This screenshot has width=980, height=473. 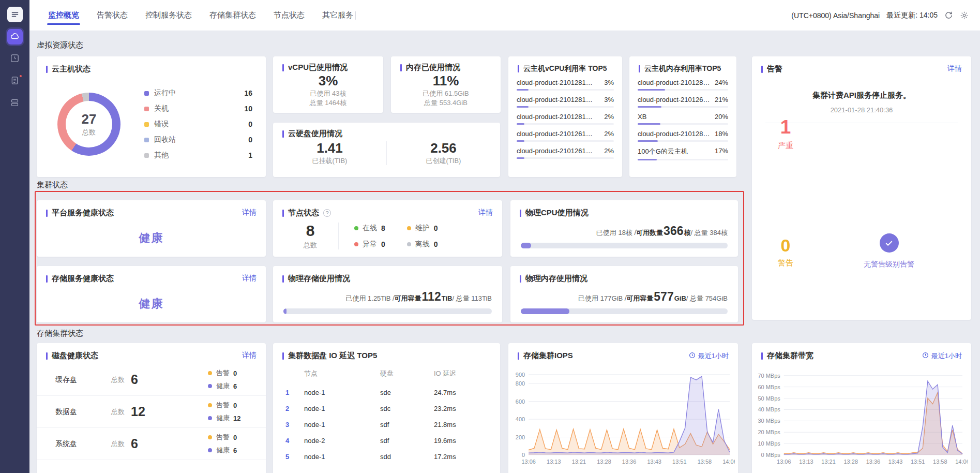 I want to click on help-icon: ?, so click(x=327, y=213).